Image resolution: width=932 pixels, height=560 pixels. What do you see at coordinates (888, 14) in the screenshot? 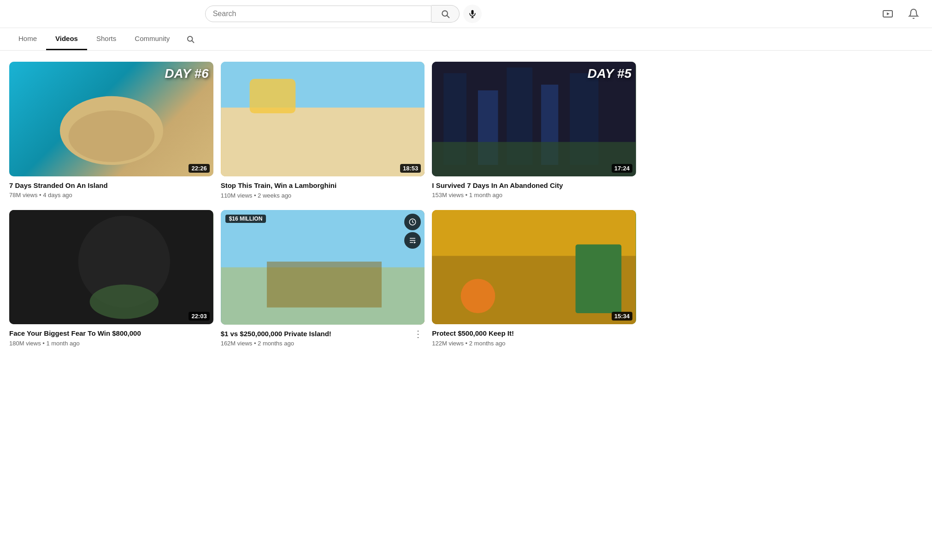
I see `create-video-button` at bounding box center [888, 14].